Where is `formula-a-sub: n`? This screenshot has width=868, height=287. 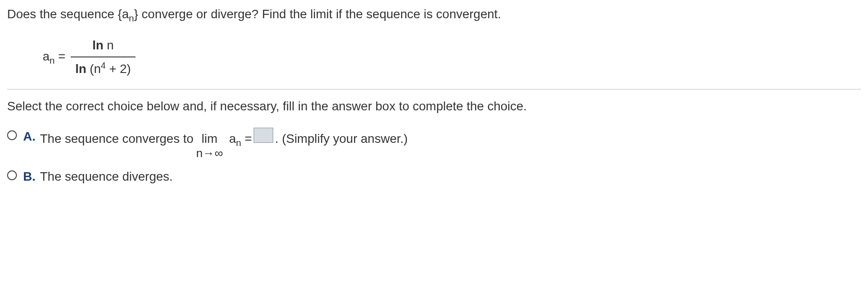 formula-a-sub: n is located at coordinates (52, 60).